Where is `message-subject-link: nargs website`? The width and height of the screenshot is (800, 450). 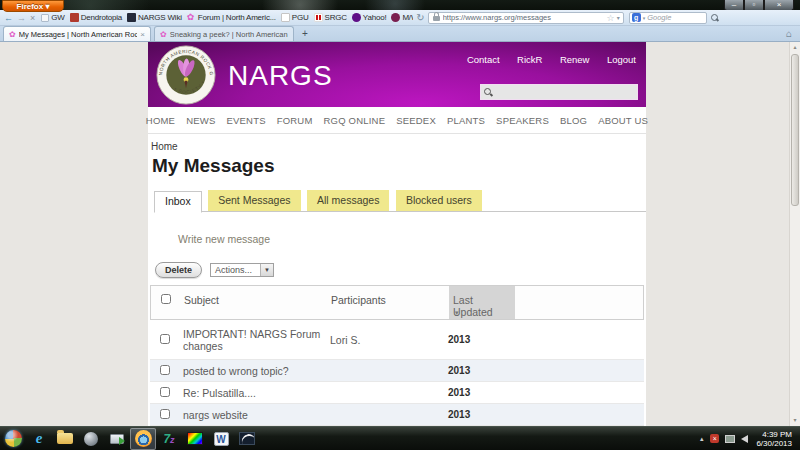
message-subject-link: nargs website is located at coordinates (255, 415).